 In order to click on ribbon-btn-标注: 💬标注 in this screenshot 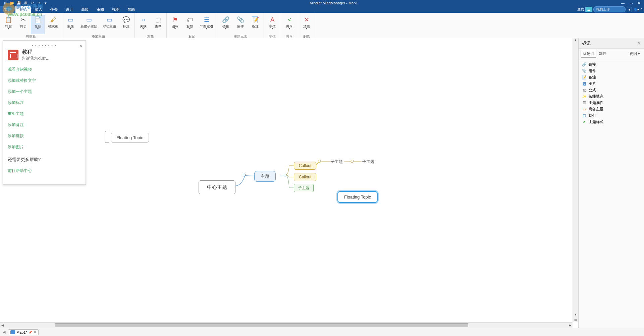, I will do `click(126, 24)`.